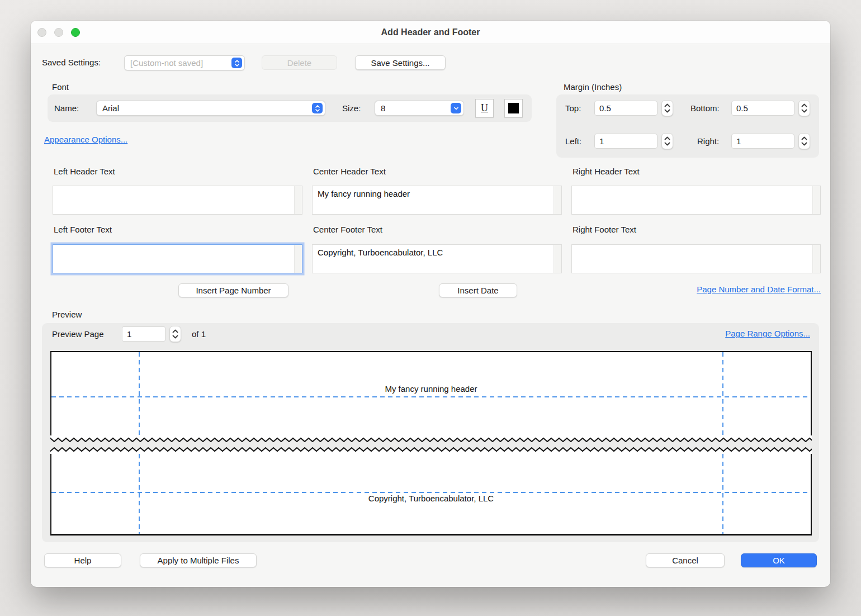 The width and height of the screenshot is (861, 616). What do you see at coordinates (430, 32) in the screenshot?
I see `titlebar: Add Header and Footer` at bounding box center [430, 32].